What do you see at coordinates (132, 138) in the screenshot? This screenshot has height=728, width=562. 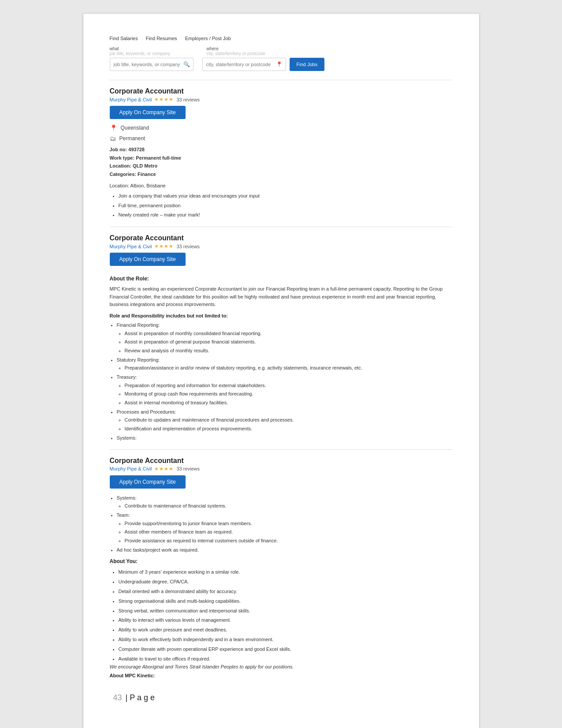 I see `work-type-text-1: Permanent` at bounding box center [132, 138].